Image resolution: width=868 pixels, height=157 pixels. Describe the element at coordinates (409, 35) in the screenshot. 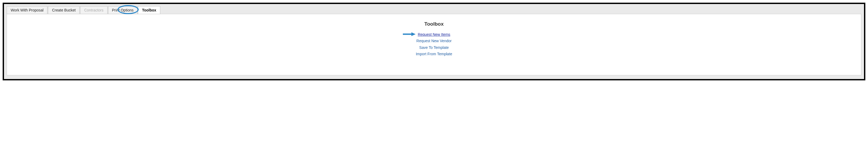

I see `arrow-annotation-icon` at that location.